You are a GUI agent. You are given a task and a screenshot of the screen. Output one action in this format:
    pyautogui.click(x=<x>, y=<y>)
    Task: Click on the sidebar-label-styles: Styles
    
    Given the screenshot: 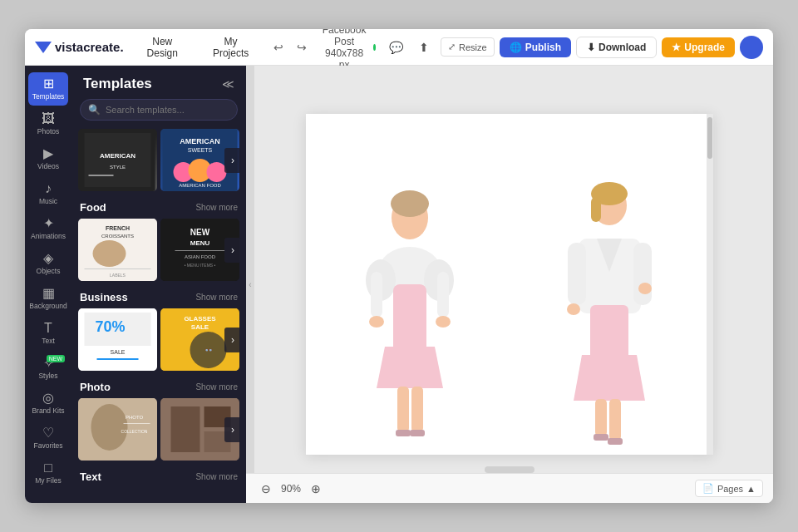 What is the action you would take?
    pyautogui.click(x=48, y=376)
    